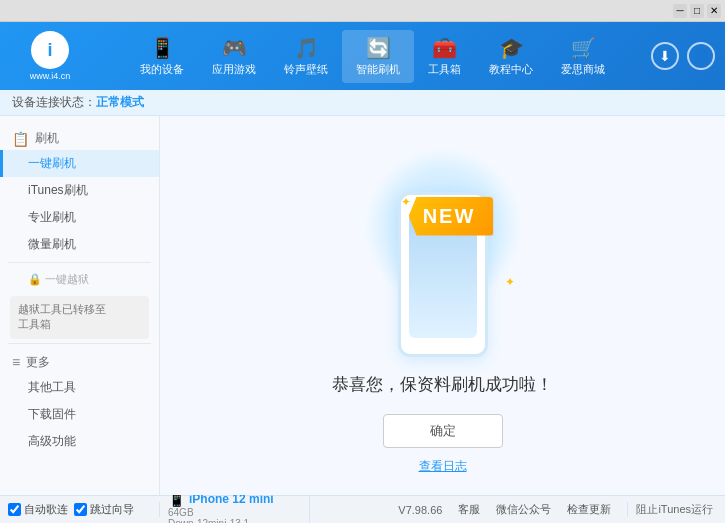 The height and width of the screenshot is (523, 725). What do you see at coordinates (234, 521) in the screenshot?
I see `device-firmware: Down-12mini-13,1` at bounding box center [234, 521].